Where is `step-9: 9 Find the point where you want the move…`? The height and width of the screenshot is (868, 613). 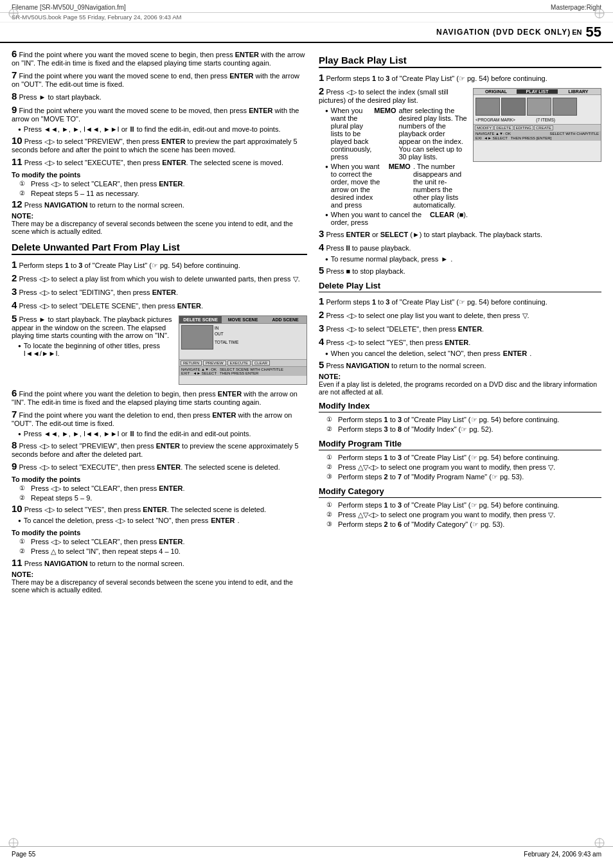 step-9: 9 Find the point where you want the move… is located at coordinates (159, 113).